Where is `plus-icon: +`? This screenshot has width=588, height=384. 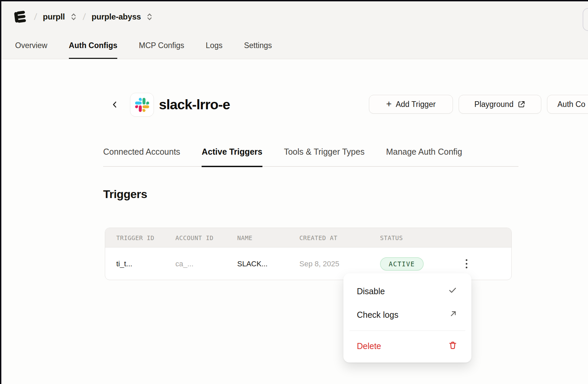 plus-icon: + is located at coordinates (389, 104).